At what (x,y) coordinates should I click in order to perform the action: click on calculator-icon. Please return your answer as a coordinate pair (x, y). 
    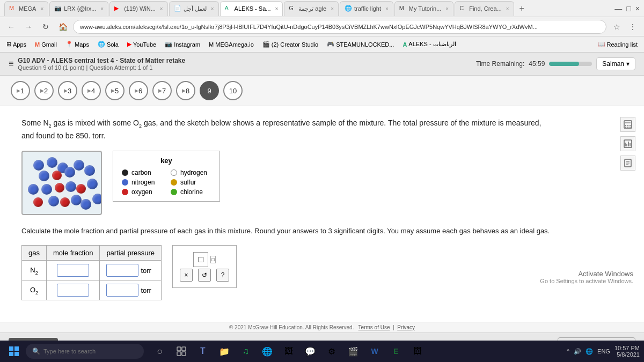
    Looking at the image, I should click on (628, 124).